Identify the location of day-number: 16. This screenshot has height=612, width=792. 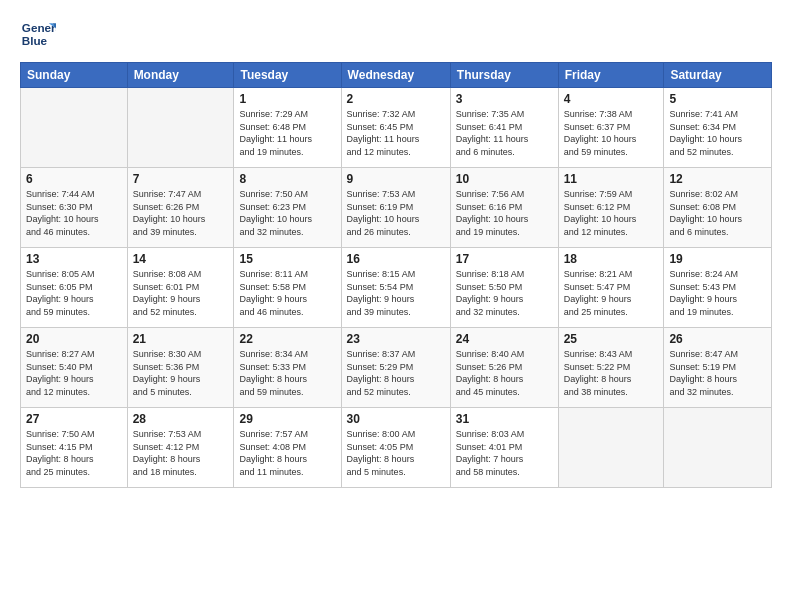
(396, 259).